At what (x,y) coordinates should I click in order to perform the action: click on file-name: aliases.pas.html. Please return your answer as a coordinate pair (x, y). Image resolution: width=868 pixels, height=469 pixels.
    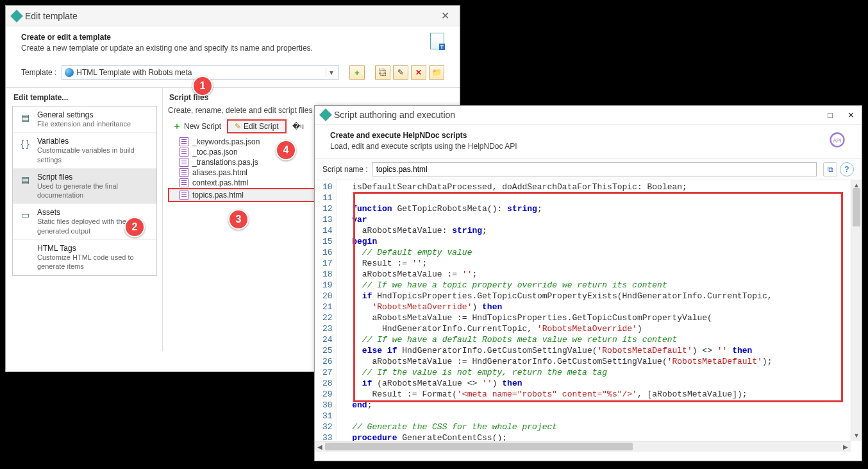
    Looking at the image, I should click on (220, 173).